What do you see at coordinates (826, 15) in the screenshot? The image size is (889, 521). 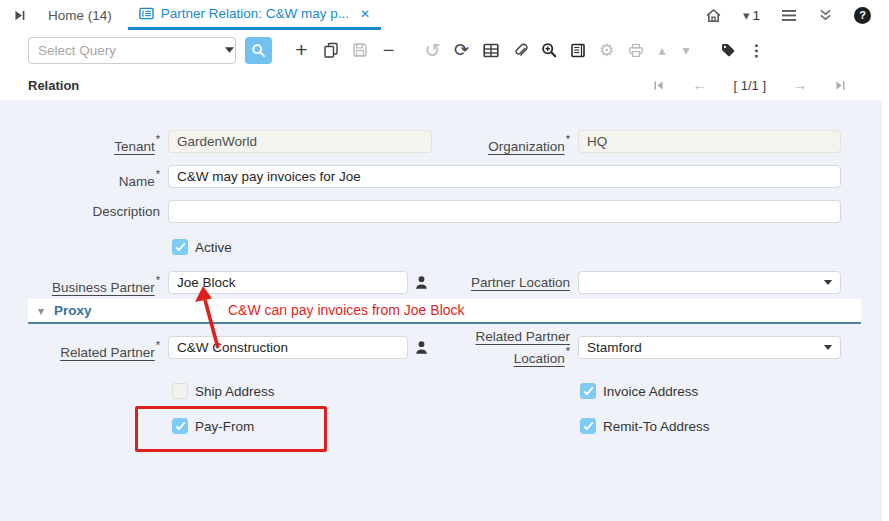 I see `double-chevron-down-icon` at bounding box center [826, 15].